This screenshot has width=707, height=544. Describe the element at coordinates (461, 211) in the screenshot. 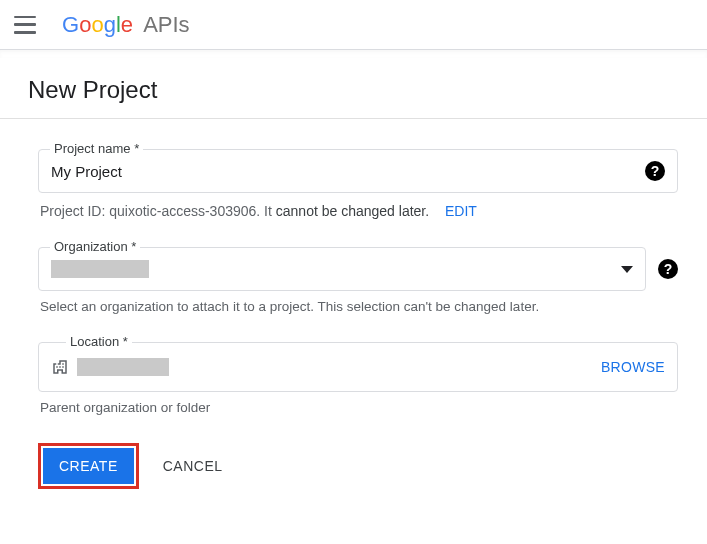

I see `edit-project-id-link: EDIT` at that location.